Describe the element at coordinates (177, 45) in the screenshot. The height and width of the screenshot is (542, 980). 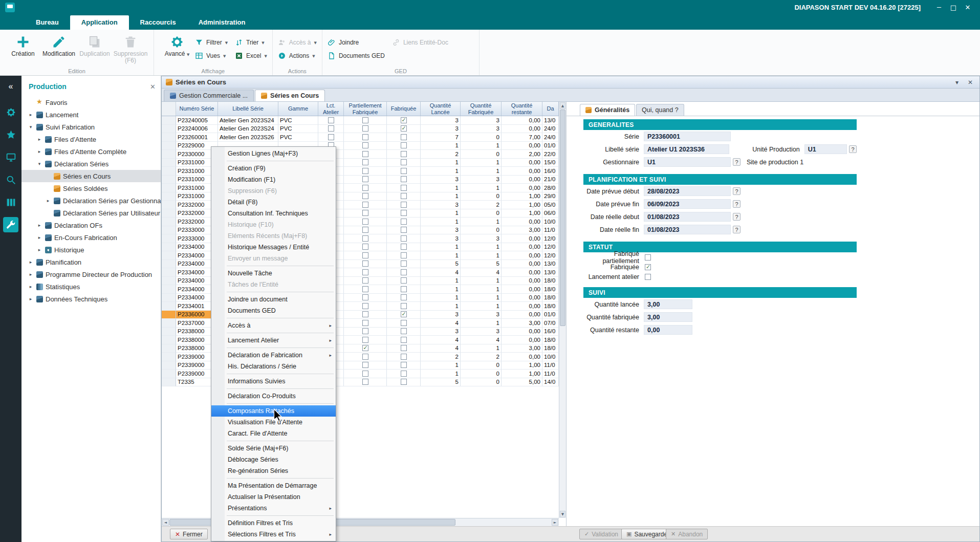
I see `avance-button: Avancé` at that location.